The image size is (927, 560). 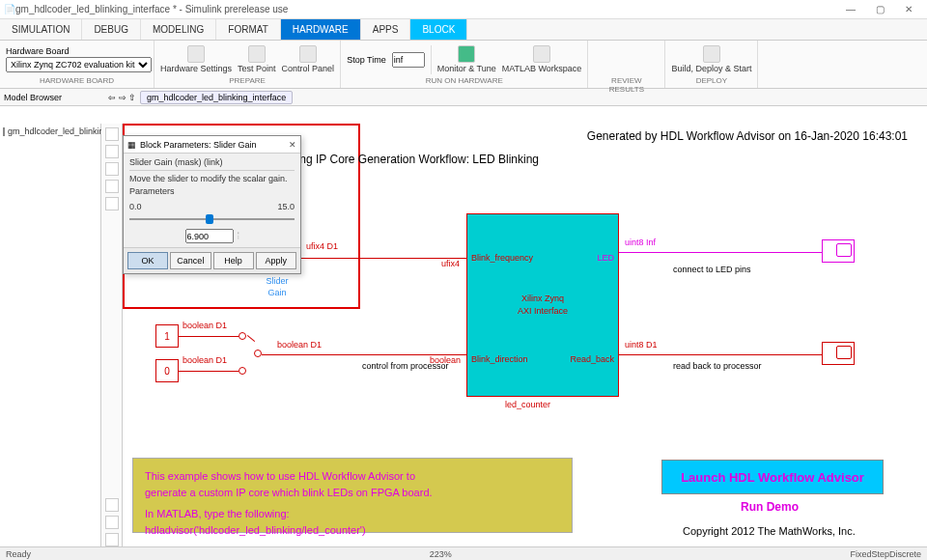 I want to click on dialog-title: Block Parameters: Slider Gain, so click(x=199, y=145).